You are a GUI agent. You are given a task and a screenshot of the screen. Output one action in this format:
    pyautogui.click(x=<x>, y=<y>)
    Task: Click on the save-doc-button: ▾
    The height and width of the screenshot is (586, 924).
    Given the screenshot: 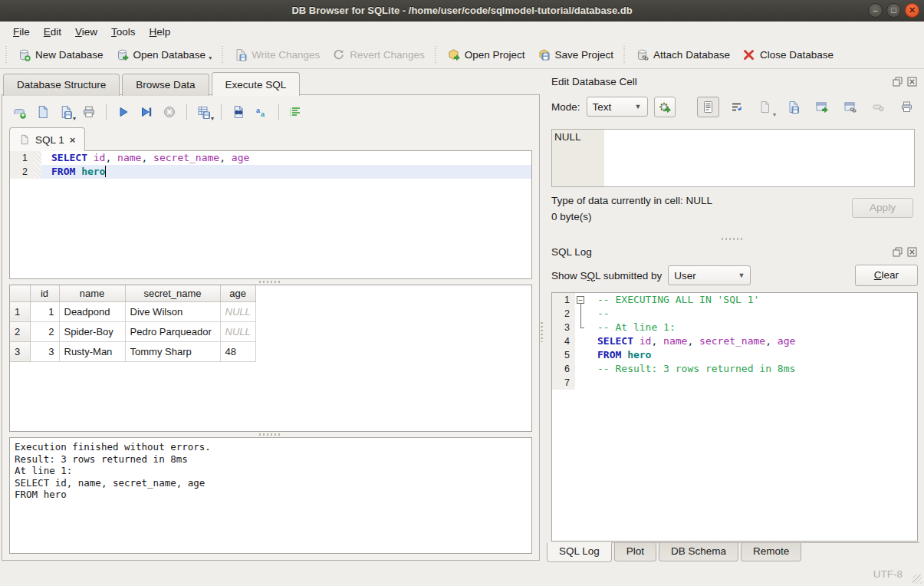 What is the action you would take?
    pyautogui.click(x=66, y=112)
    